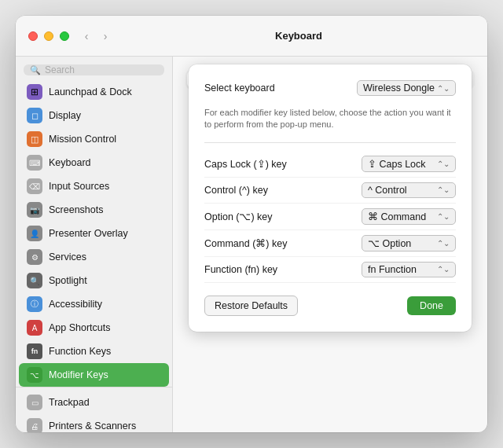 The image size is (503, 448). What do you see at coordinates (399, 88) in the screenshot?
I see `select-keyboard-value: Wireless Dongle` at bounding box center [399, 88].